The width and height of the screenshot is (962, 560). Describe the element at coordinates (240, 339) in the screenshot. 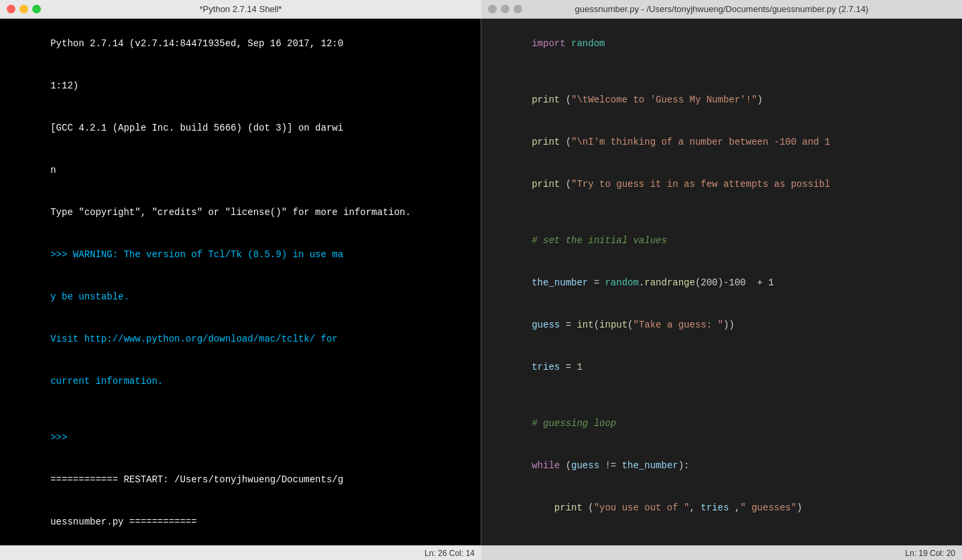

I see `shell-link-line: Visit http://www.python.org/download/mac…` at that location.